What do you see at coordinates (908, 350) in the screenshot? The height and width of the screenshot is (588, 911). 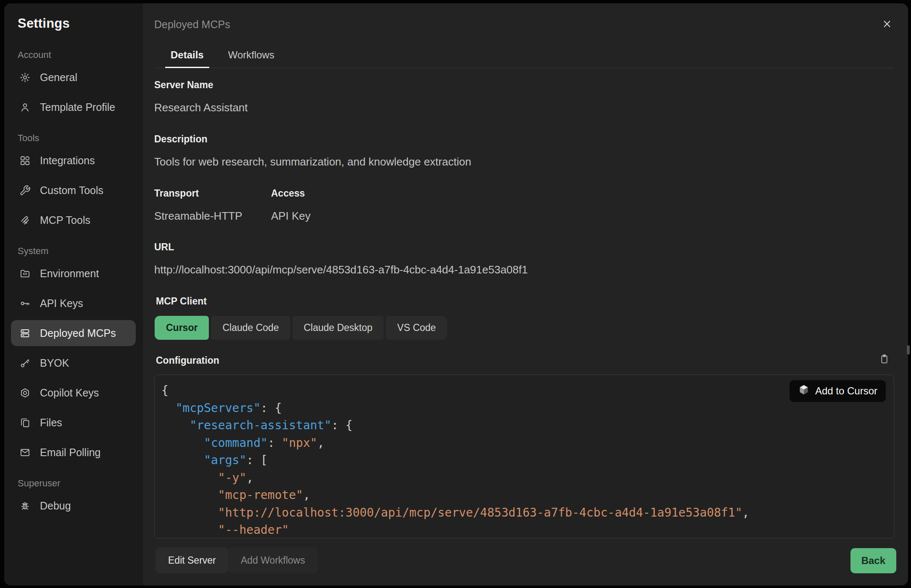 I see `scrollbar-thumb` at bounding box center [908, 350].